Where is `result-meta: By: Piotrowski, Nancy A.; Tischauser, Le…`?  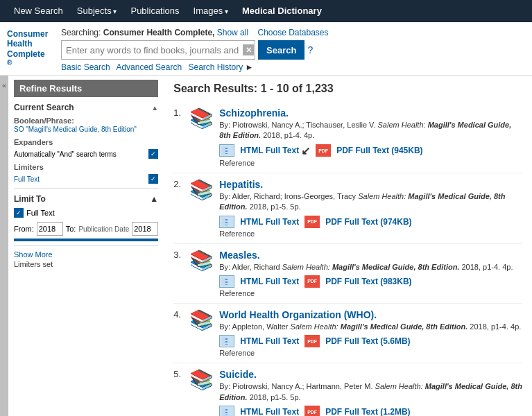 result-meta: By: Piotrowski, Nancy A.; Tischauser, Le… is located at coordinates (370, 130).